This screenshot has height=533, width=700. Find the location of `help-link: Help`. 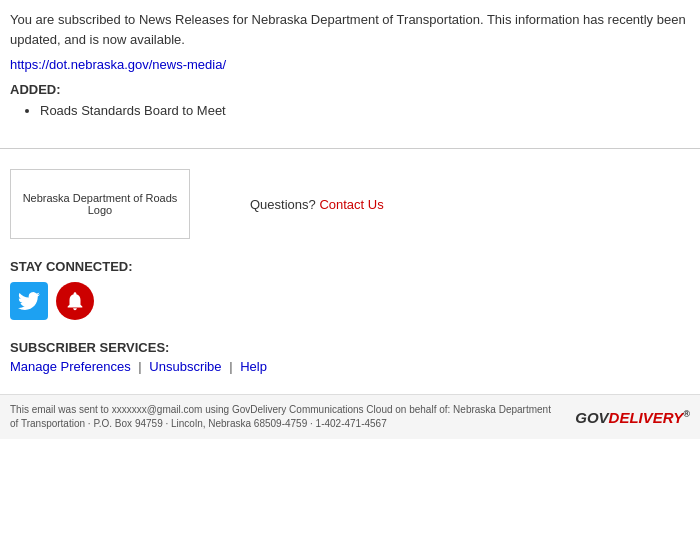

help-link: Help is located at coordinates (254, 366).